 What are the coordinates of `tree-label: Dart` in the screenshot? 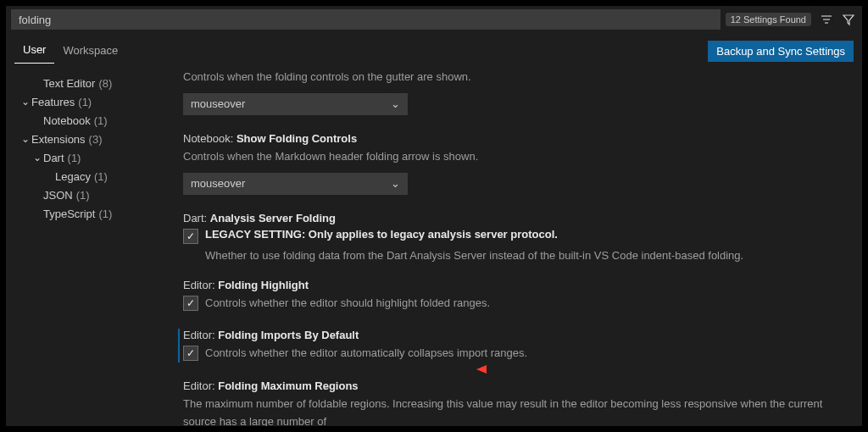 It's located at (54, 158).